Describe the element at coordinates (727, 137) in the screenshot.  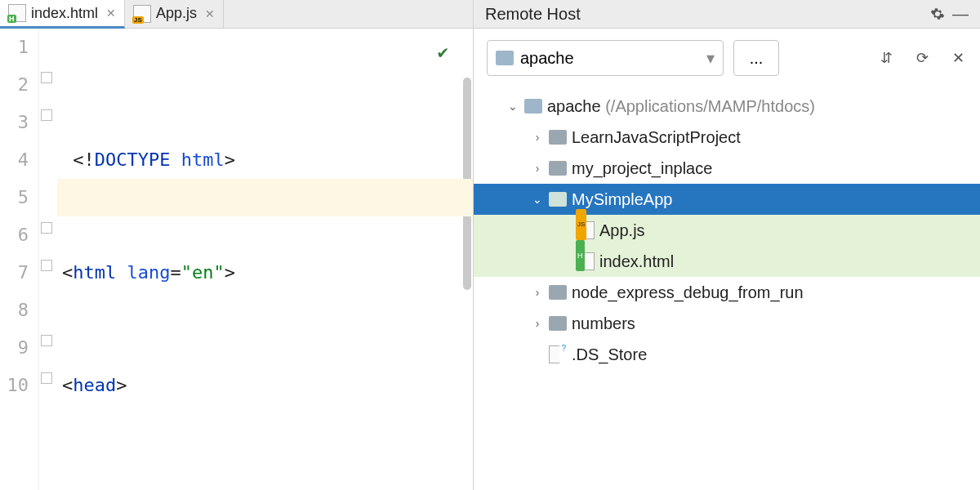
I see `tree-folder: › LearnJavaScriptProject` at that location.